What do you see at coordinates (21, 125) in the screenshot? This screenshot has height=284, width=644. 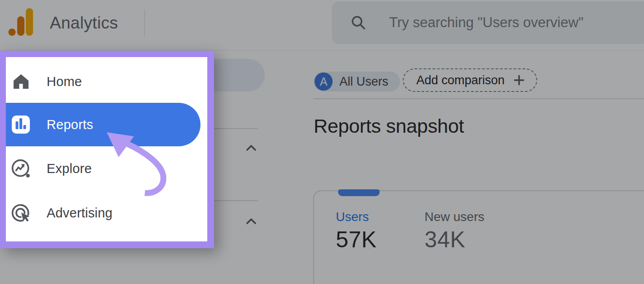 I see `bar-chart-icon` at bounding box center [21, 125].